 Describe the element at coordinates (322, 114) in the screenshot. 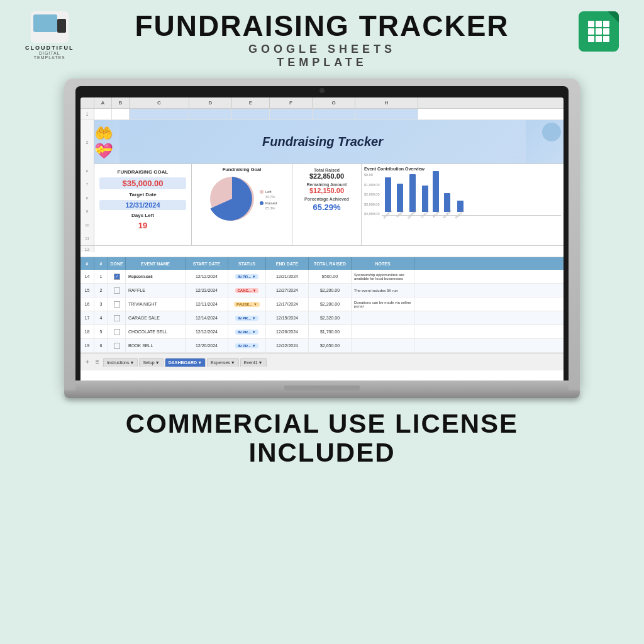

I see `row-1: 1` at that location.